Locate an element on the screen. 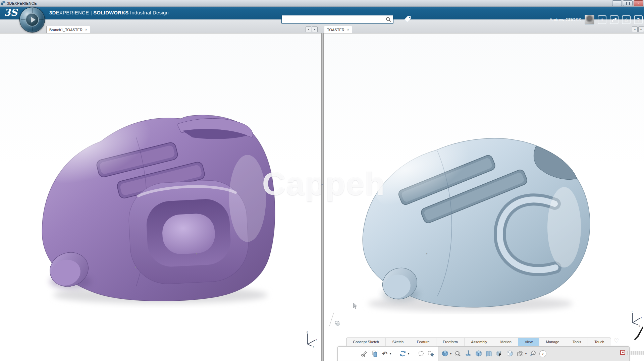  help-icon: ? is located at coordinates (639, 20).